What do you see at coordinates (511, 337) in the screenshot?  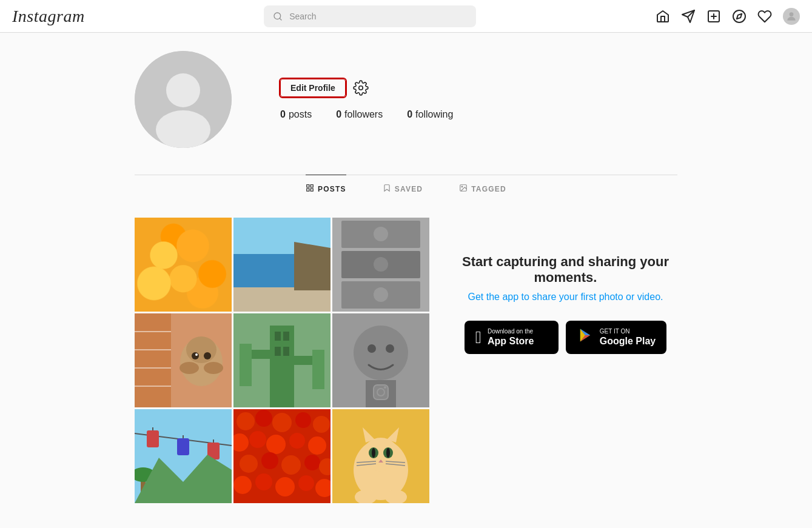 I see `apple-btn-text: Download on the App Store` at bounding box center [511, 337].